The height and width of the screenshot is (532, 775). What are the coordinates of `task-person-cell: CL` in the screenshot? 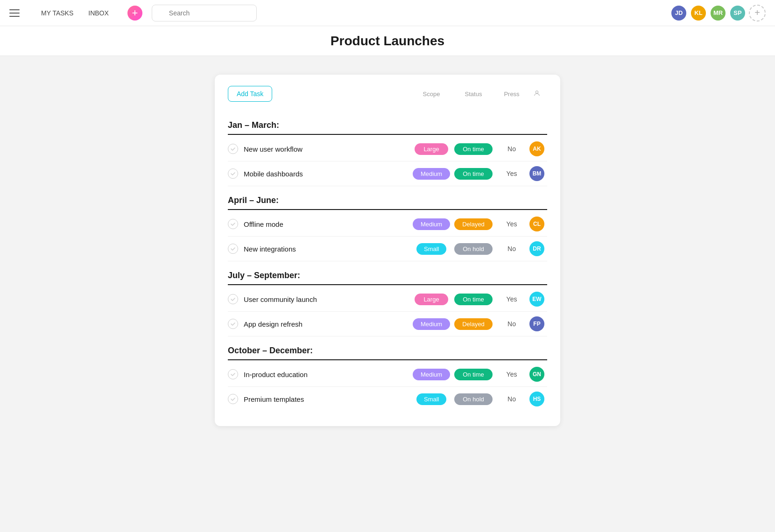 It's located at (537, 224).